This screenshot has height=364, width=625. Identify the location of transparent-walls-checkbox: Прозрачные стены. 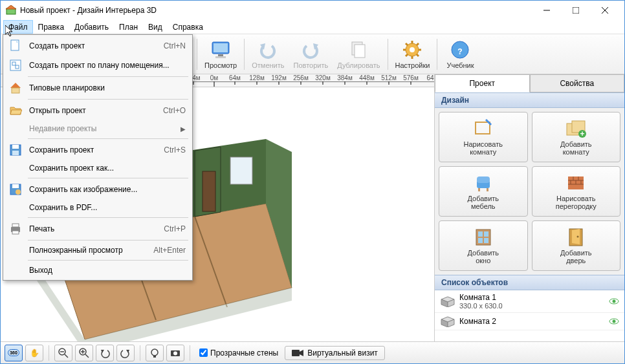
(239, 353).